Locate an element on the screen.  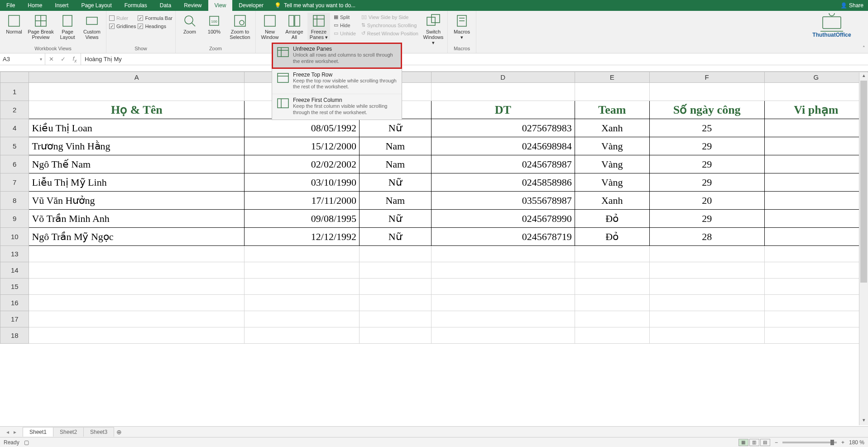
cell: Võ Trần Minh Anh is located at coordinates (137, 219).